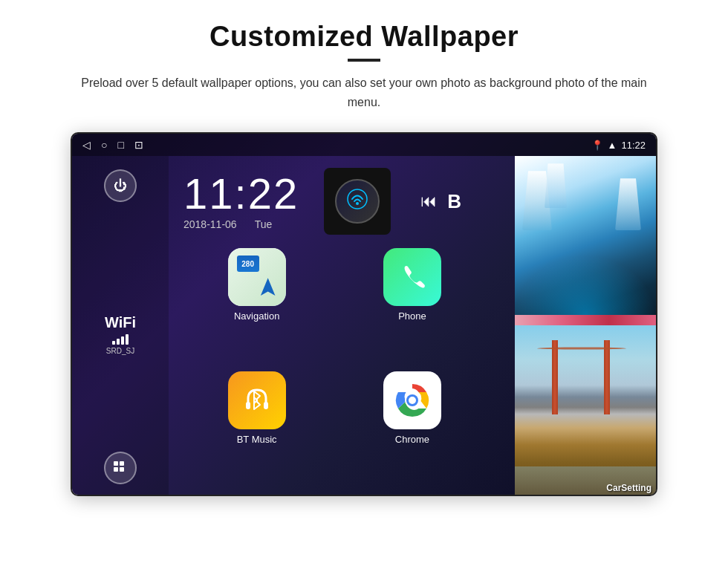 Image resolution: width=728 pixels, height=563 pixels. Describe the element at coordinates (210, 224) in the screenshot. I see `clock-date-value: 2018-11-06` at that location.